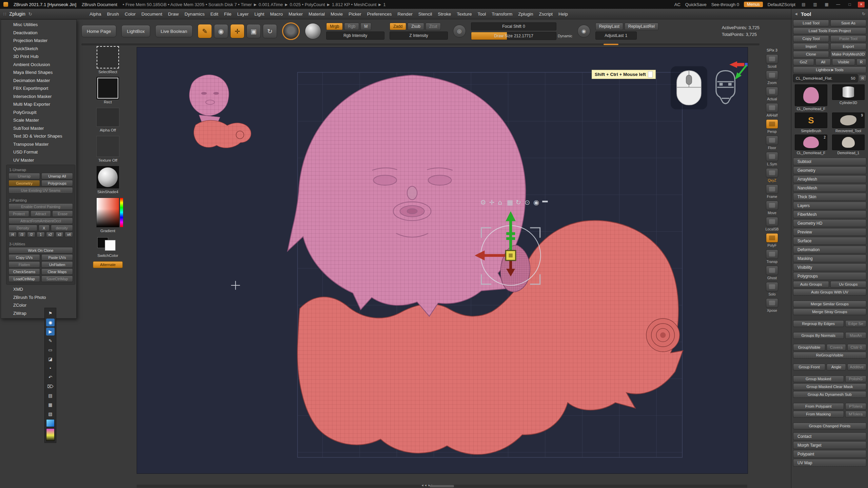  What do you see at coordinates (725, 5) in the screenshot?
I see `see-through-control: See-through 0` at bounding box center [725, 5].